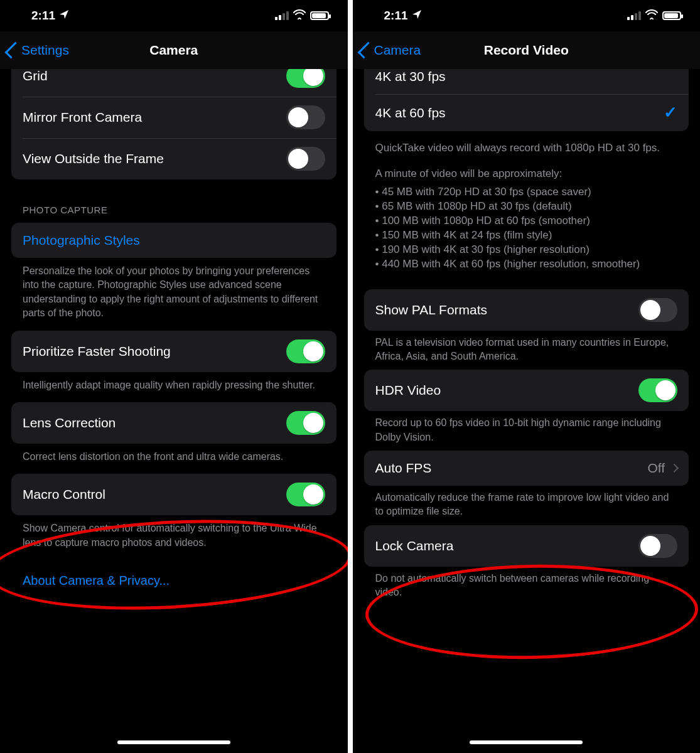 This screenshot has width=700, height=753. What do you see at coordinates (306, 494) in the screenshot?
I see `macro-toggle` at bounding box center [306, 494].